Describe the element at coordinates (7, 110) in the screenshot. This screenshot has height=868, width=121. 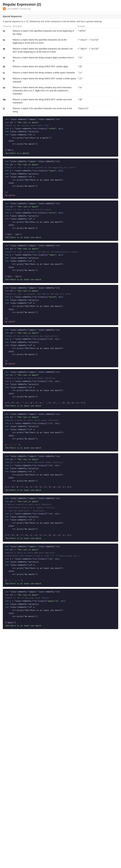
I see `char-cell: \Z` at that location.